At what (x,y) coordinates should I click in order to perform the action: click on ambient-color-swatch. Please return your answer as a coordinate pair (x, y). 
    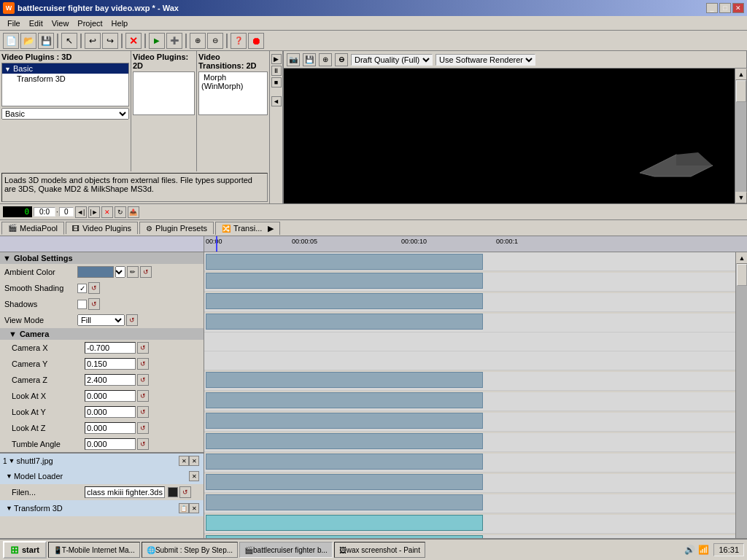
    Looking at the image, I should click on (96, 272).